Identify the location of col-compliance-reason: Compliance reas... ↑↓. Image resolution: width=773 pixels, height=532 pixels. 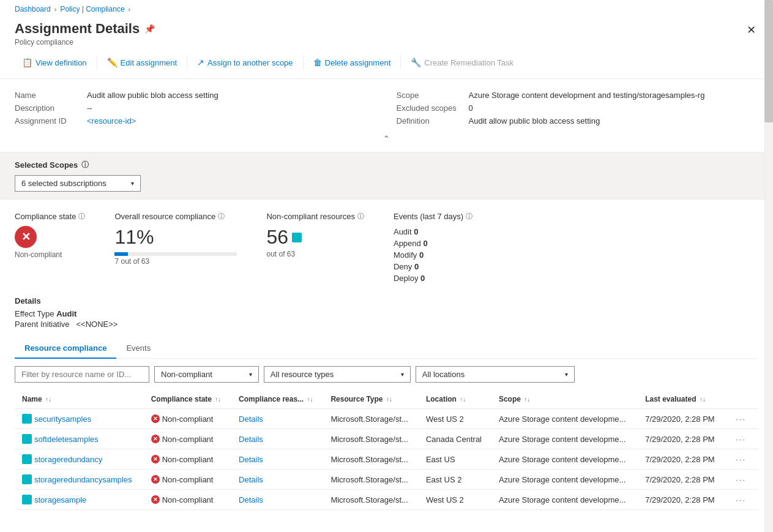
(277, 399).